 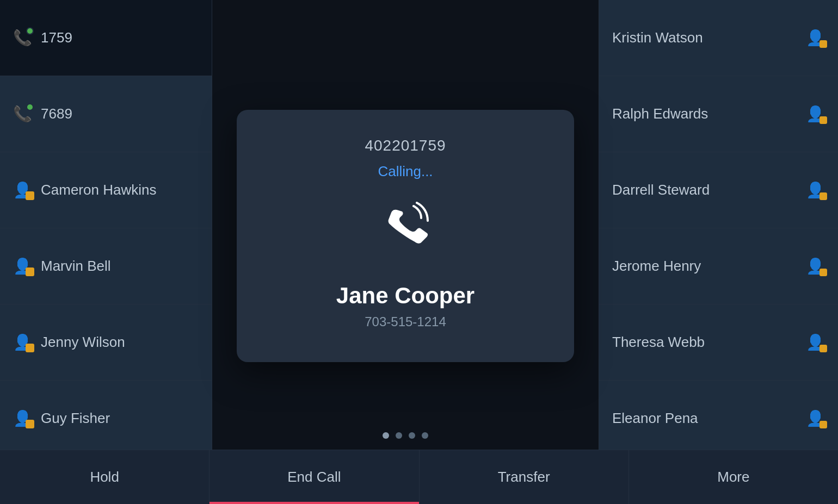 What do you see at coordinates (823, 425) in the screenshot?
I see `eleanor-badge` at bounding box center [823, 425].